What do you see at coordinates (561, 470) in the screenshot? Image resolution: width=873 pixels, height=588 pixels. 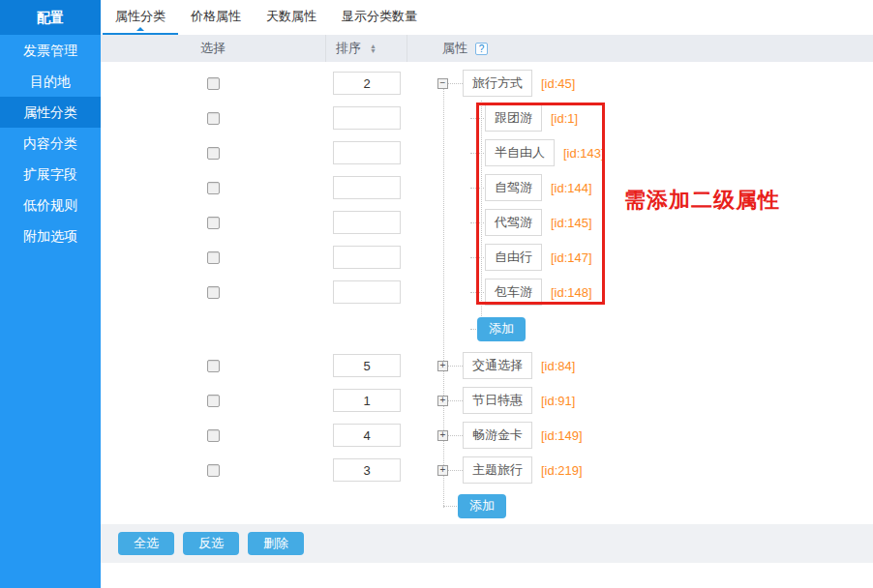 I see `node-id-label: [id:219]` at bounding box center [561, 470].